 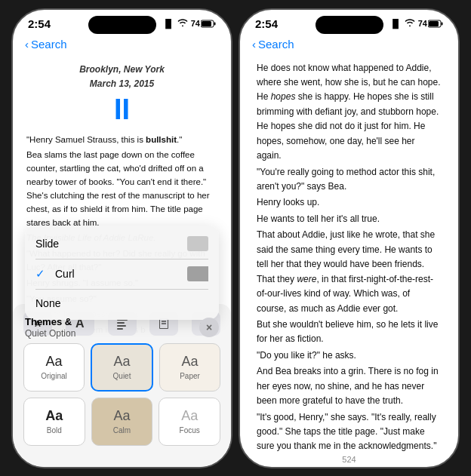 I want to click on theme-focus-label: Focus, so click(x=190, y=430).